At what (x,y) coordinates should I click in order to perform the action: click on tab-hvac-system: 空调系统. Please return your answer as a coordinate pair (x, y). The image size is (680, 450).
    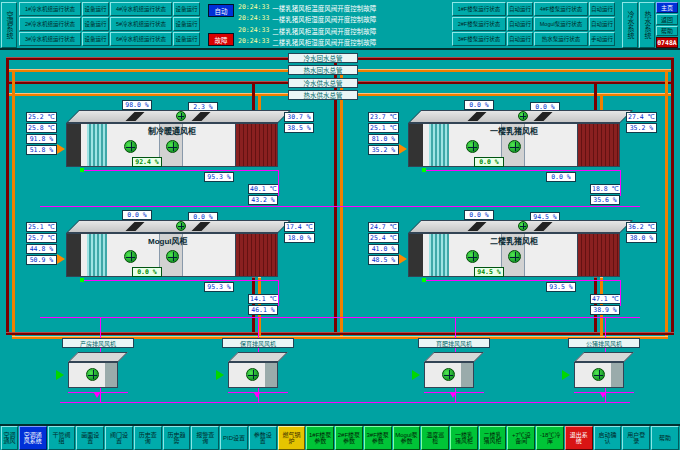
    Looking at the image, I should click on (9, 25).